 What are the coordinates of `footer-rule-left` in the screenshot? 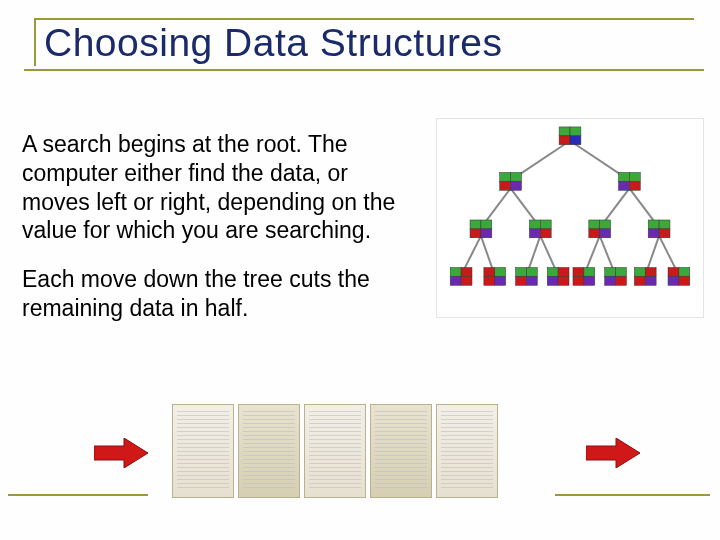 It's located at (78, 495).